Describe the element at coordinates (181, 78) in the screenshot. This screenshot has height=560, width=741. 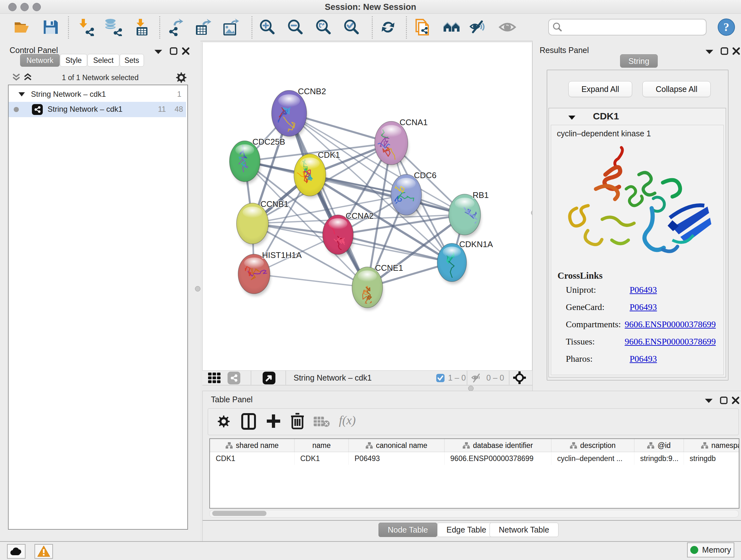
I see `network-options-gear-icon` at that location.